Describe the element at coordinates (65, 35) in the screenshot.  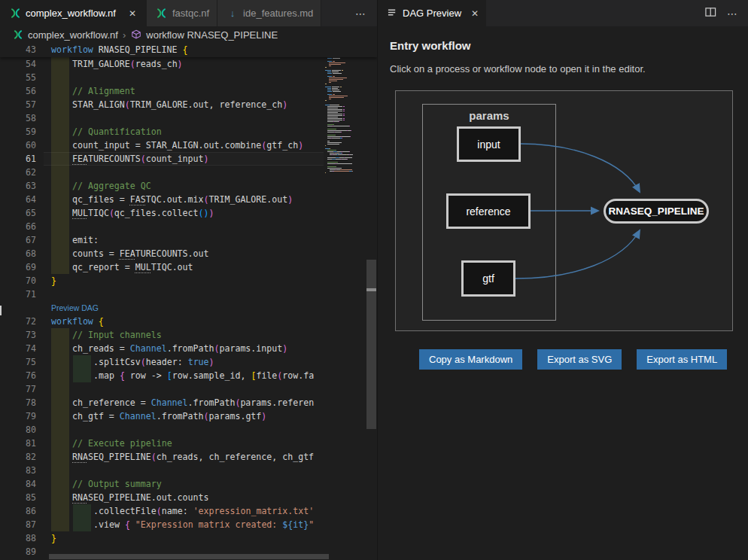
I see `breadcrumb-file: complex_workflow.nf` at that location.